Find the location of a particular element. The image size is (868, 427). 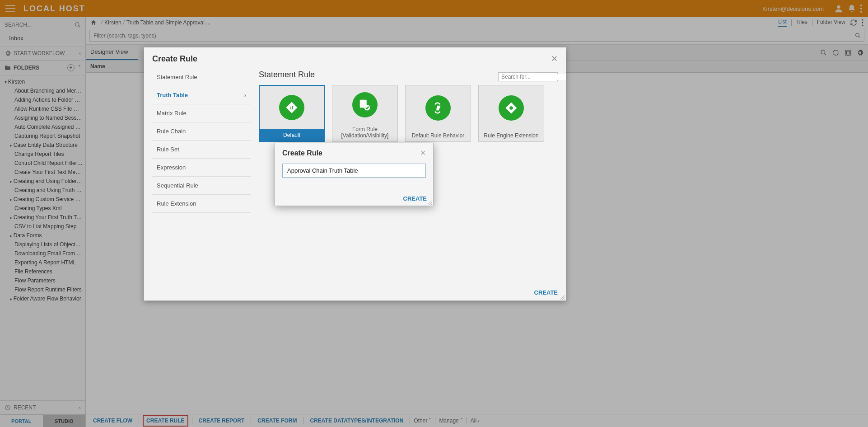

card-label: Rule Engine Extension is located at coordinates (511, 136).